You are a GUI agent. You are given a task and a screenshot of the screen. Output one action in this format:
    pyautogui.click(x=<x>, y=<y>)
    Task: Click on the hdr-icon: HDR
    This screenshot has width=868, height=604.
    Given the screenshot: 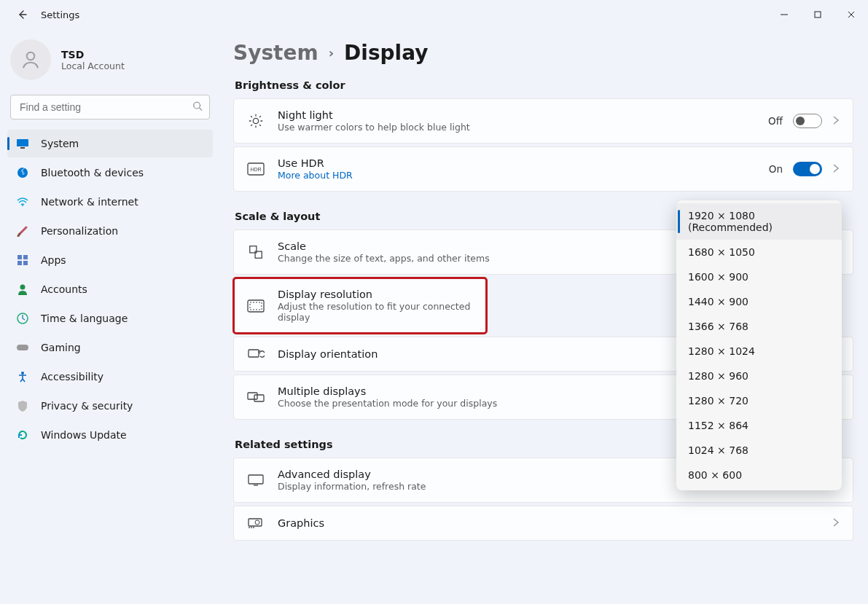 What is the action you would take?
    pyautogui.click(x=256, y=169)
    